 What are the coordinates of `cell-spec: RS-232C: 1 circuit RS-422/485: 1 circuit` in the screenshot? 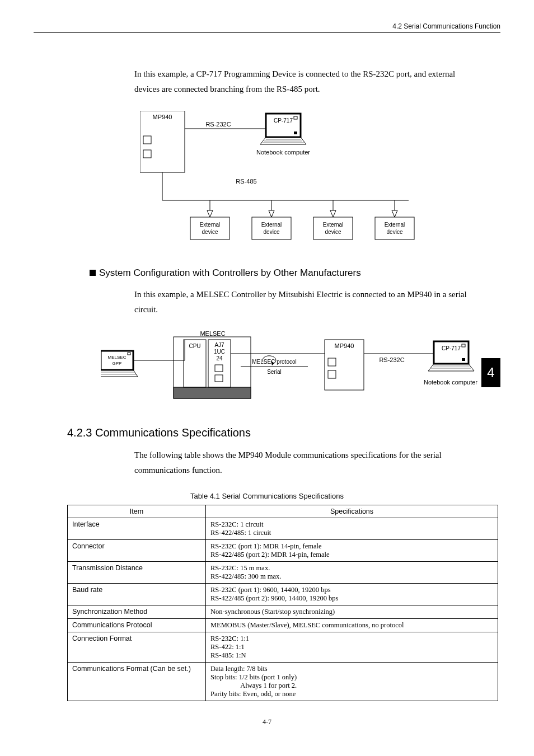 It's located at (352, 529).